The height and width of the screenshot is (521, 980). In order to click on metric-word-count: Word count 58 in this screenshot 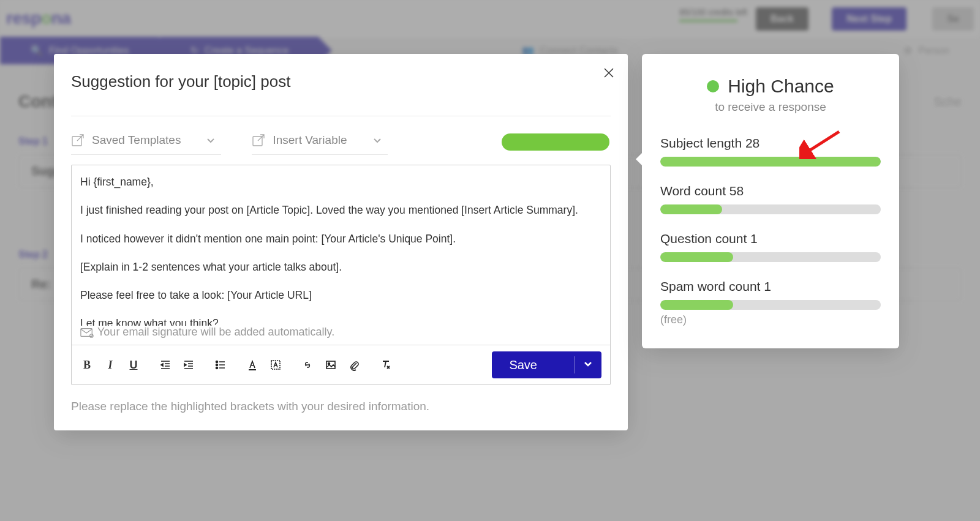, I will do `click(771, 199)`.